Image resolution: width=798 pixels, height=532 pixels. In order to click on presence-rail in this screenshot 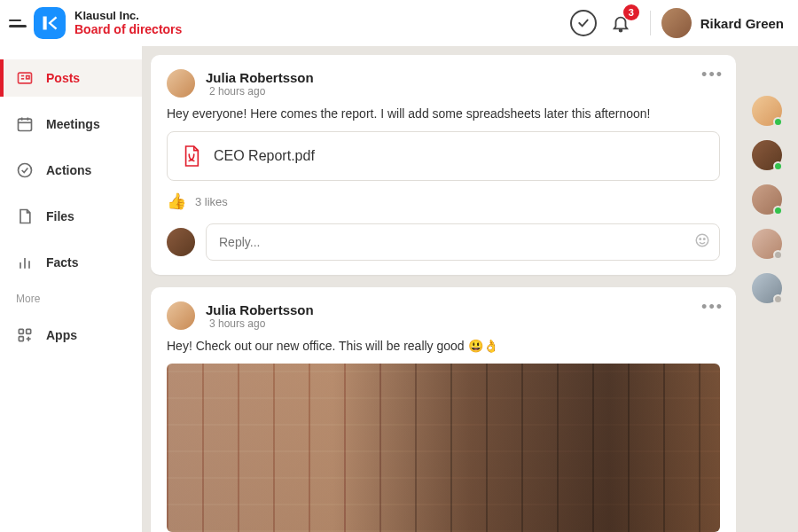, I will do `click(767, 289)`.